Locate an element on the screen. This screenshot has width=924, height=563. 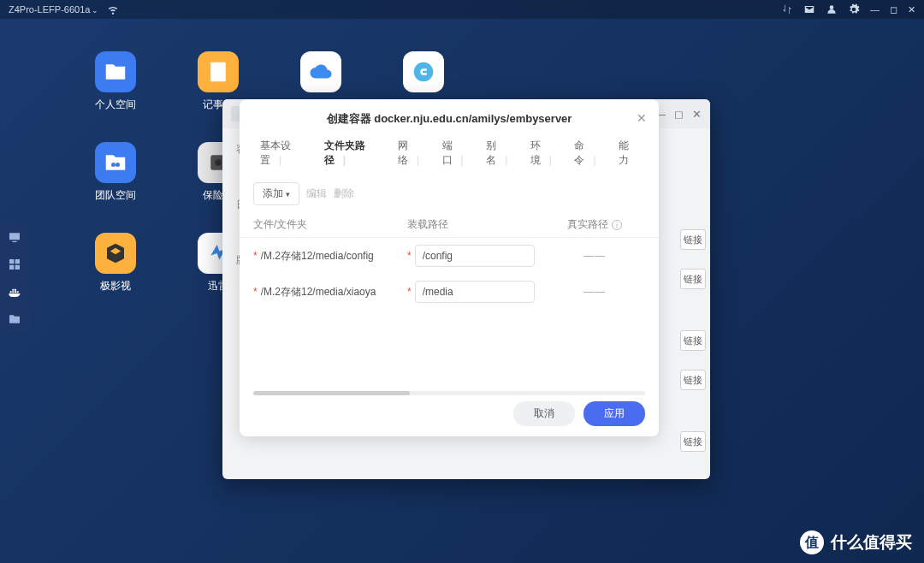
app-personal-space: 个人空间 is located at coordinates (116, 97).